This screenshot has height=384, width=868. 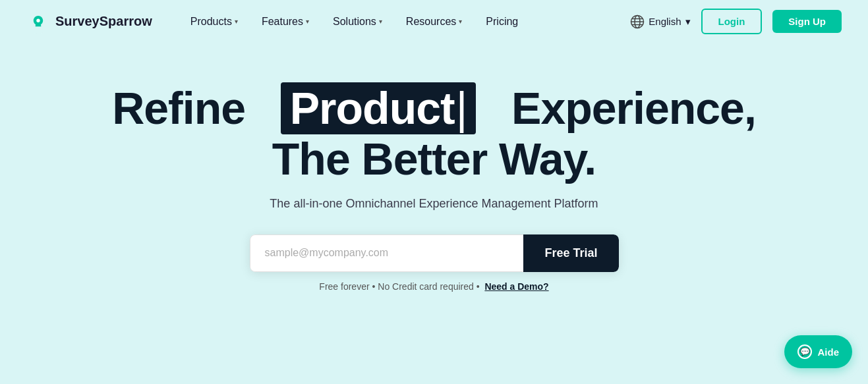 I want to click on nav-products-label: Products, so click(x=211, y=22).